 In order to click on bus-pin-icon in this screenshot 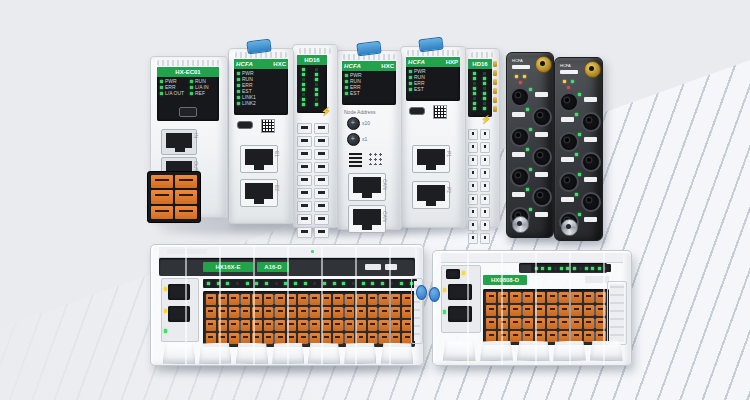, I will do `click(495, 73)`.